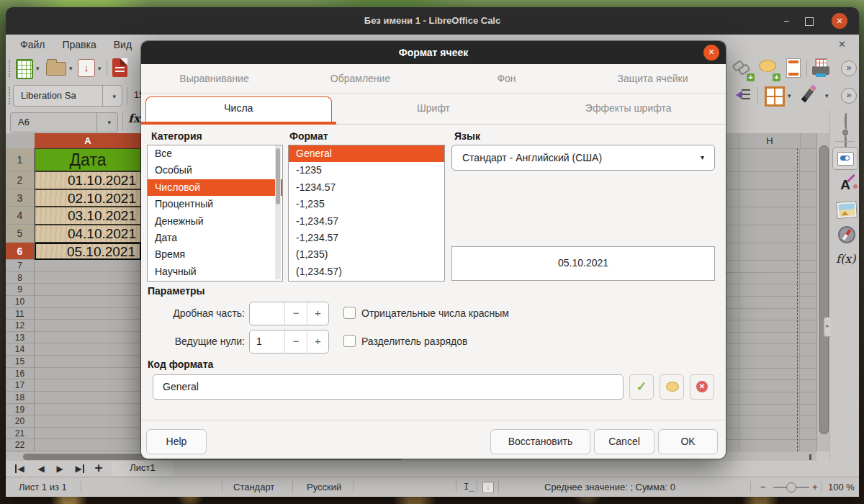 This screenshot has height=504, width=864. Describe the element at coordinates (20, 445) in the screenshot. I see `row-header-22: 22` at that location.